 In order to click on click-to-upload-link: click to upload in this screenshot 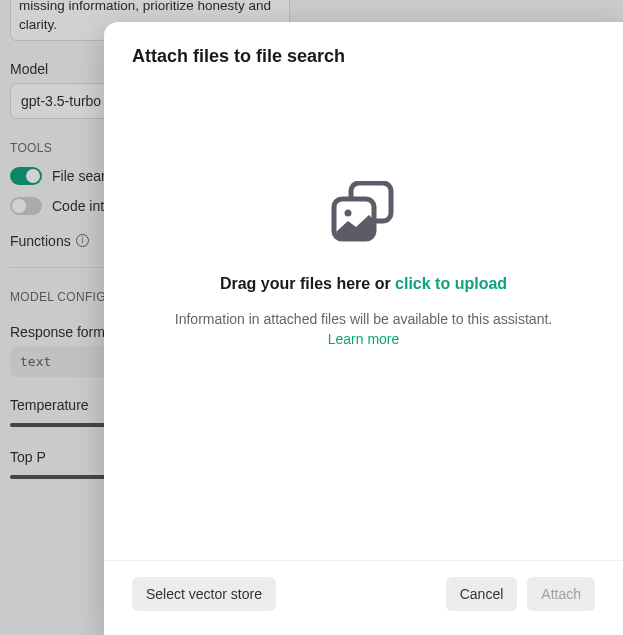, I will do `click(451, 284)`.